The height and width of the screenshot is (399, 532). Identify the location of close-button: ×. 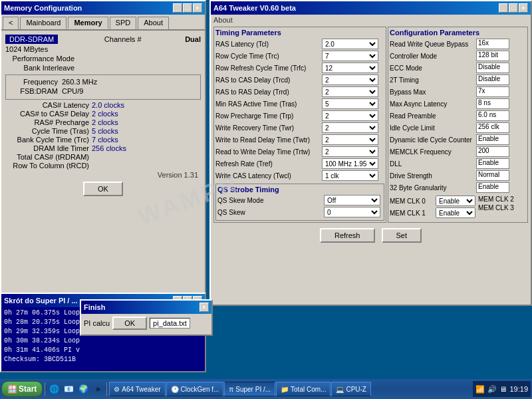
(198, 8).